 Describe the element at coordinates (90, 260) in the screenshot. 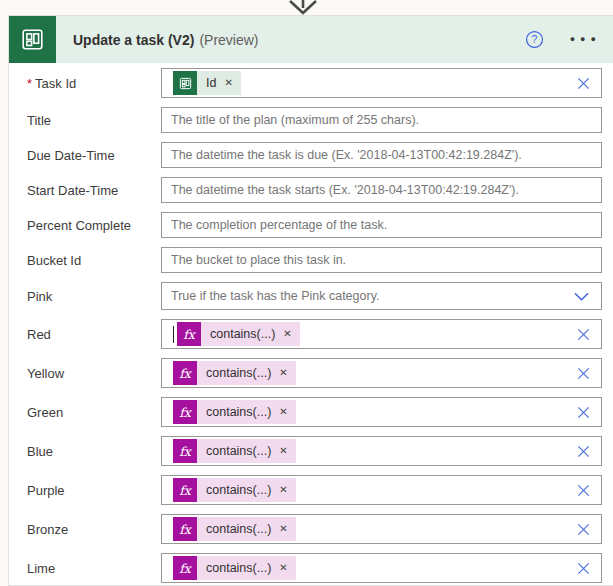

I see `field-label-bucket-id: Bucket Id` at that location.